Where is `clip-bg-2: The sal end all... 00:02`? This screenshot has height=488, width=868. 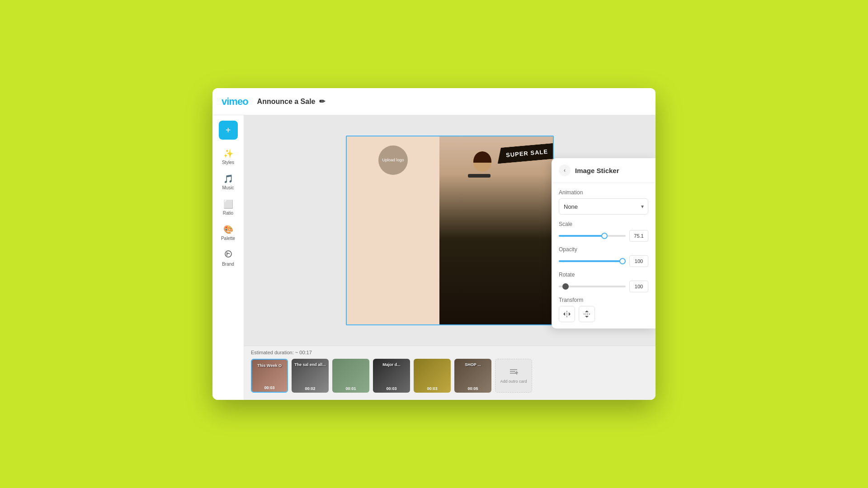 clip-bg-2: The sal end all... 00:02 is located at coordinates (310, 376).